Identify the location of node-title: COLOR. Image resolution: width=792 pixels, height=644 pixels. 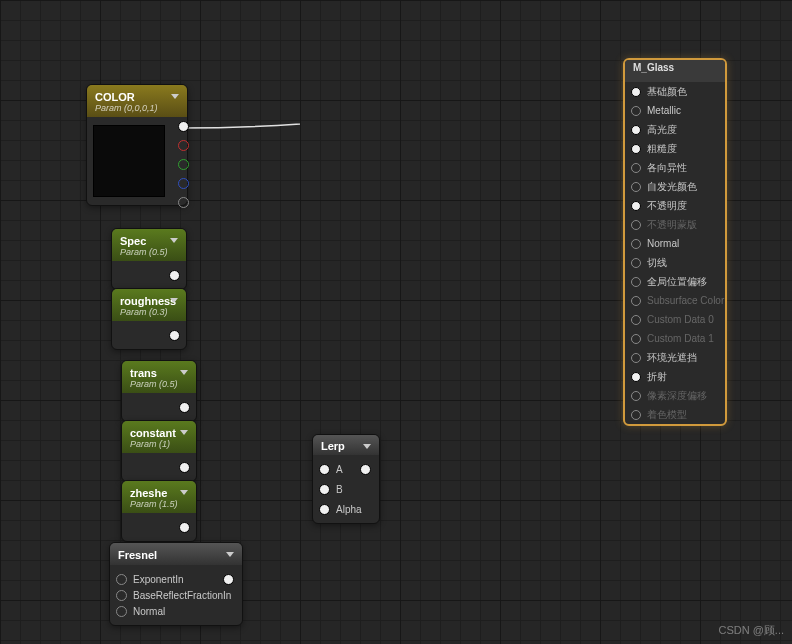
(137, 97).